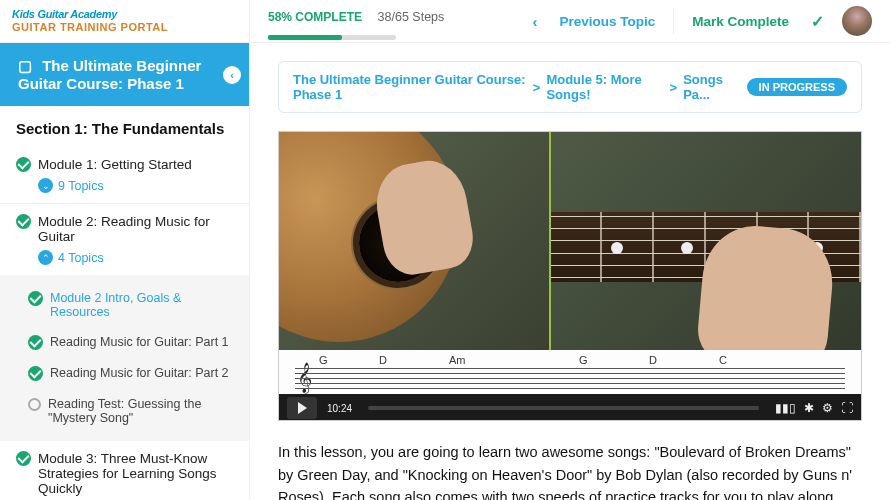  I want to click on progress-bar, so click(332, 38).